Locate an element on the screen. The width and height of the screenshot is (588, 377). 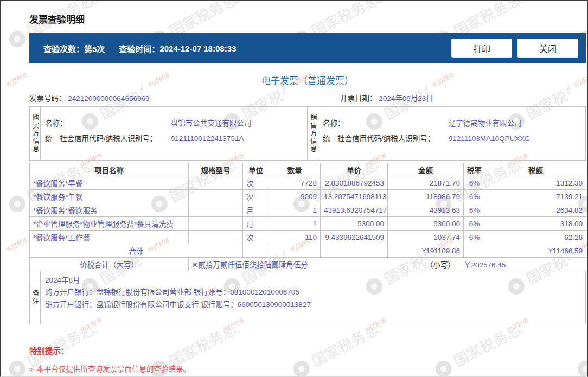
item-amount: 1037.74 is located at coordinates (426, 238).